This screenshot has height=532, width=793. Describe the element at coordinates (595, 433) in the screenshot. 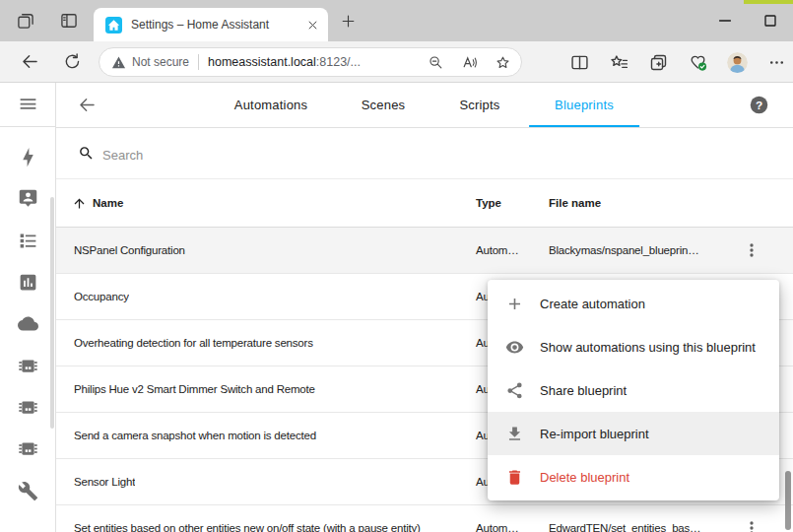

I see `menu-item-label: Re-import blueprint` at that location.